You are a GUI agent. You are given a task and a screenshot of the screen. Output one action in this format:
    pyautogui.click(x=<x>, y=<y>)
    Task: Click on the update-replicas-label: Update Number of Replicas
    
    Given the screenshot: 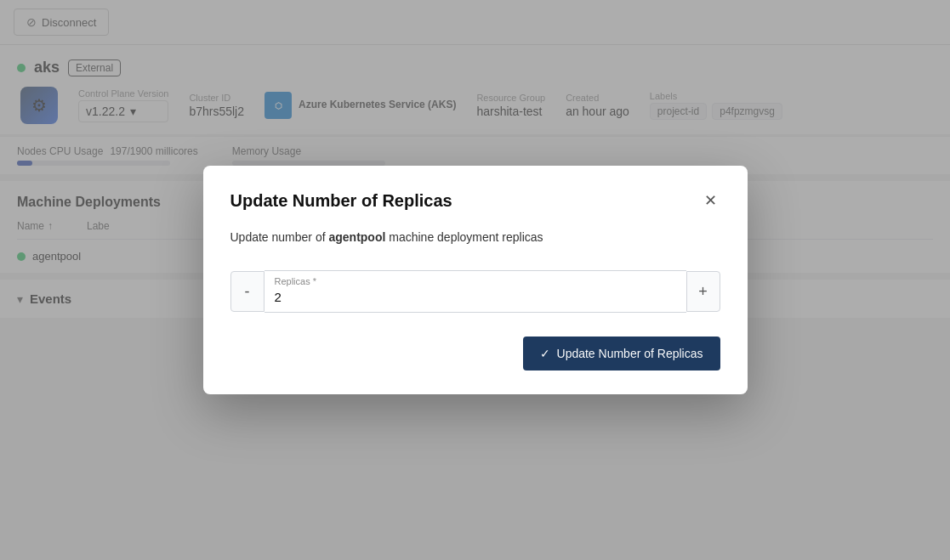 What is the action you would take?
    pyautogui.click(x=630, y=354)
    